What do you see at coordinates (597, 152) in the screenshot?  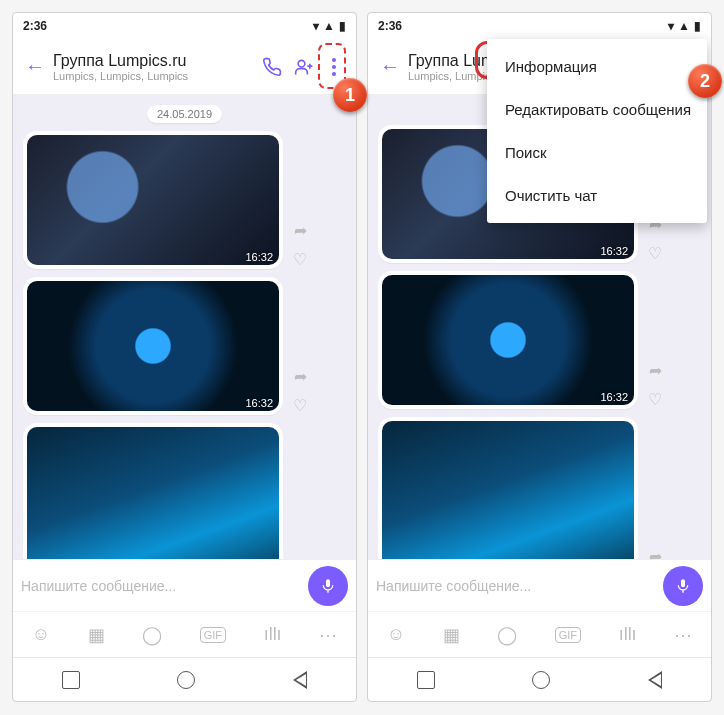 I see `menu-item-search: Поиск` at bounding box center [597, 152].